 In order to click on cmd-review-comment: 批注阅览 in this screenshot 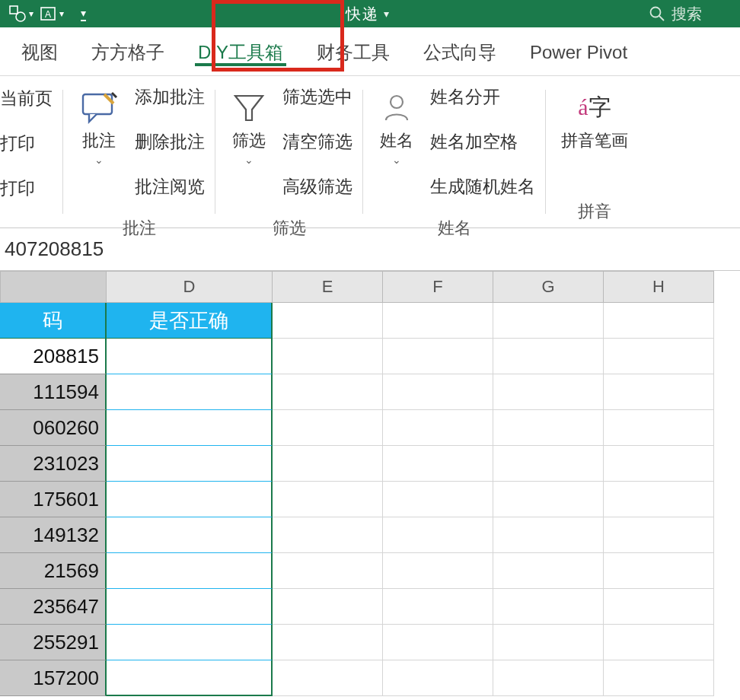, I will do `click(170, 193)`.